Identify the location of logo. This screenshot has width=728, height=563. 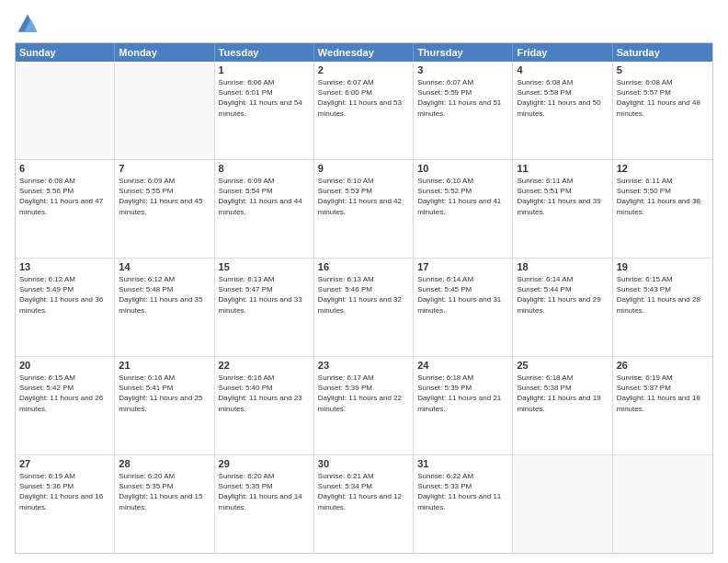
(29, 24).